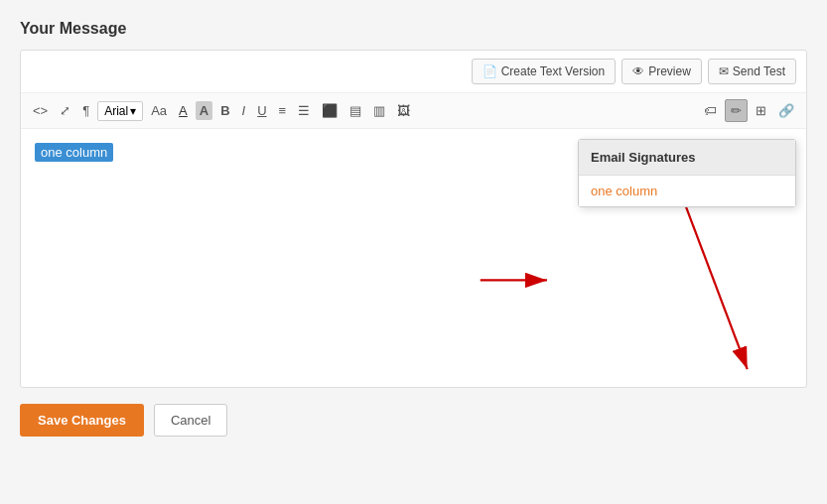 This screenshot has height=504, width=827. What do you see at coordinates (85, 111) in the screenshot?
I see `paragraph-button: ¶` at bounding box center [85, 111].